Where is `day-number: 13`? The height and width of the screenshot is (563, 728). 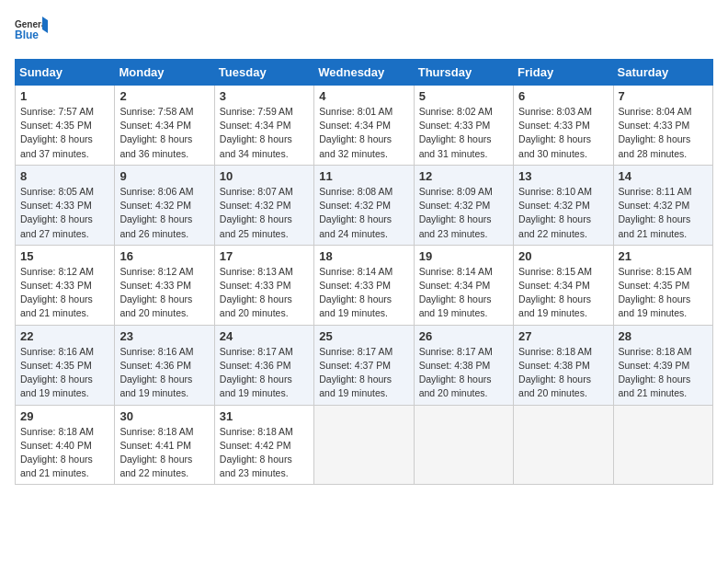 day-number: 13 is located at coordinates (563, 177).